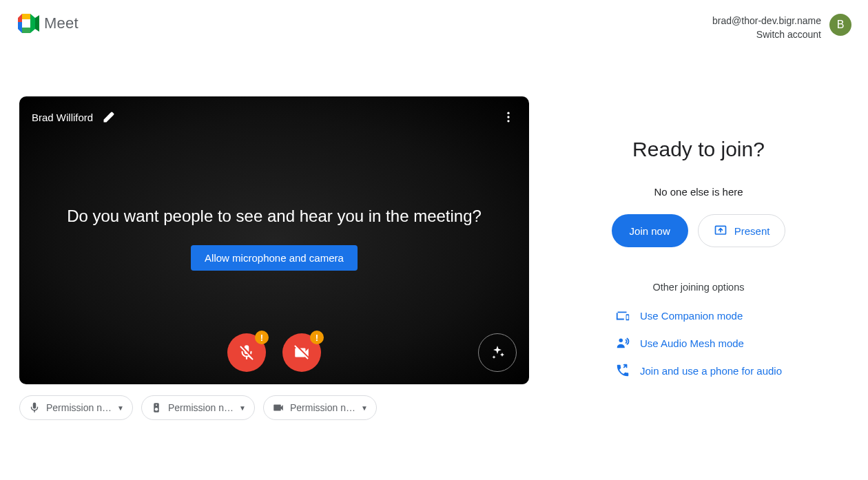 The image size is (868, 480). I want to click on brand: Meet, so click(48, 23).